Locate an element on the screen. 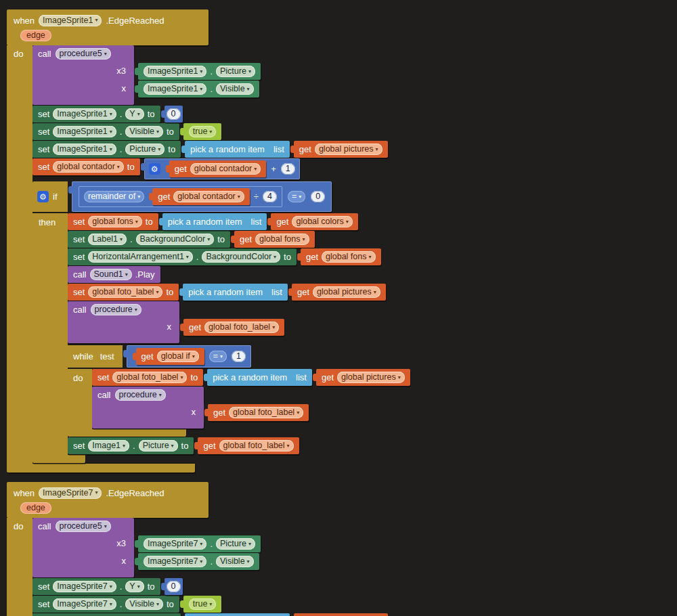  while-block: while test get global if▾ =▾ is located at coordinates (239, 391).